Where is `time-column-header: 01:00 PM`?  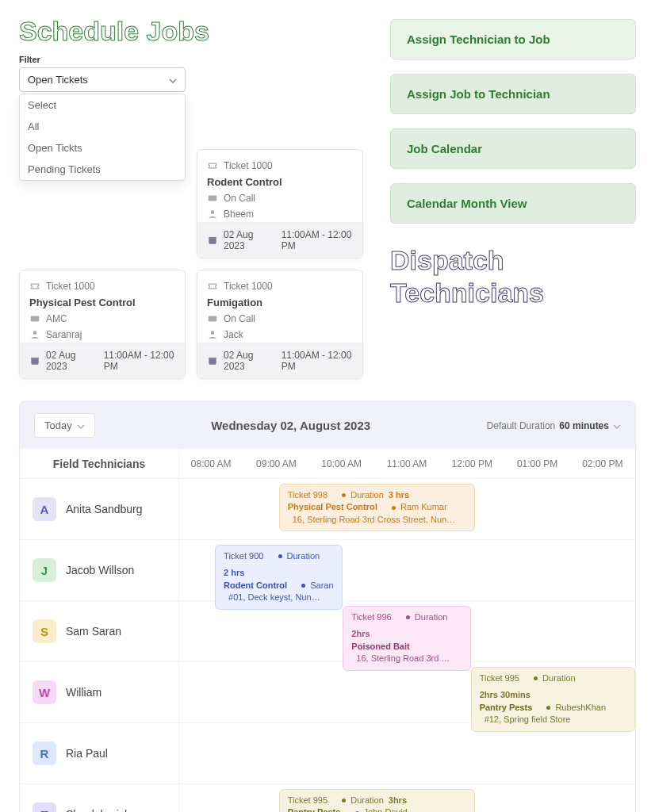 time-column-header: 01:00 PM is located at coordinates (537, 463).